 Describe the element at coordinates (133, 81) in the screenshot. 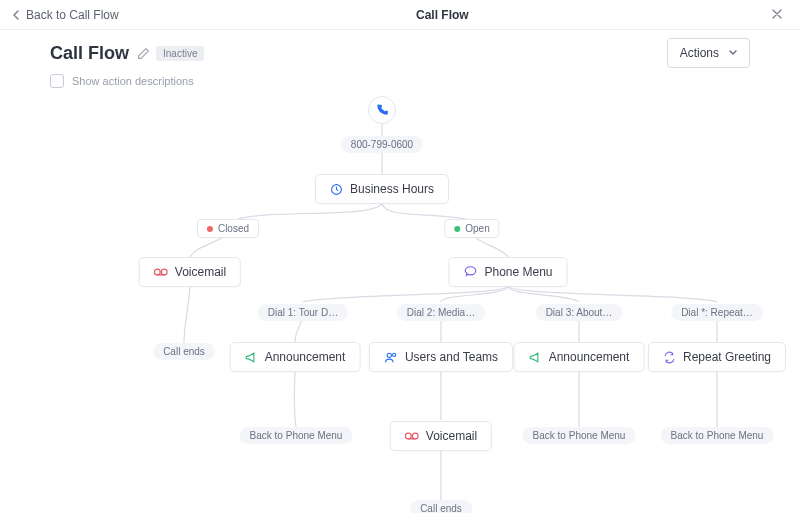

I see `show-descriptions-label: Show action descriptions` at that location.